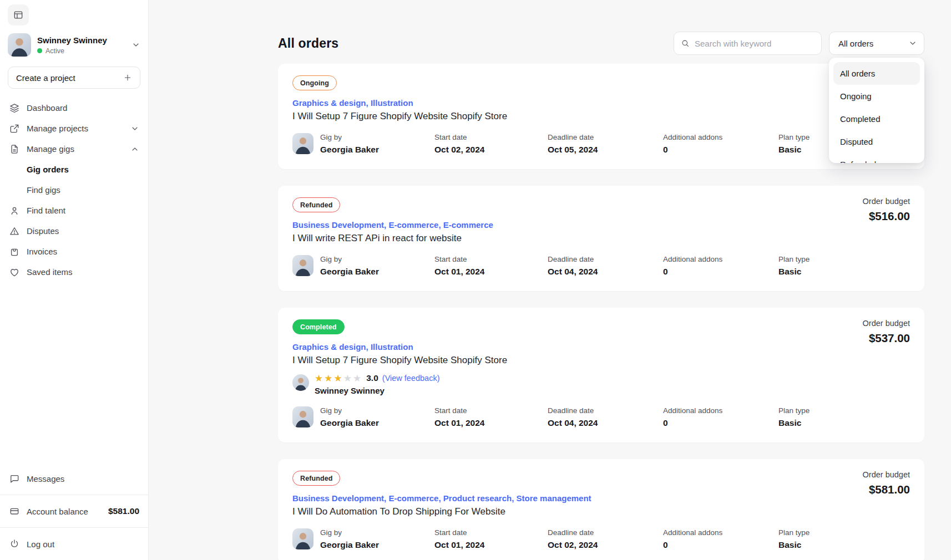  What do you see at coordinates (316, 478) in the screenshot?
I see `order-status-badge: Refunded` at bounding box center [316, 478].